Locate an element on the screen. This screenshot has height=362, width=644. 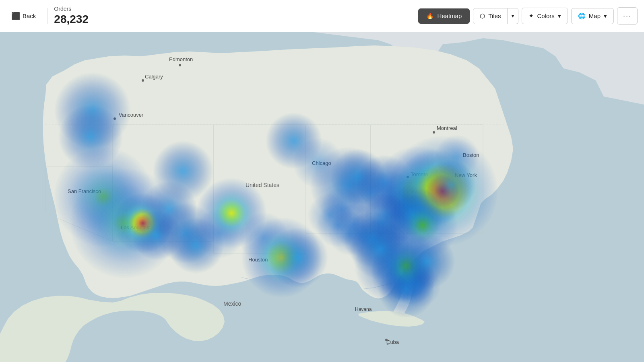
map-chevron-icon: ▾ is located at coordinates (605, 16).